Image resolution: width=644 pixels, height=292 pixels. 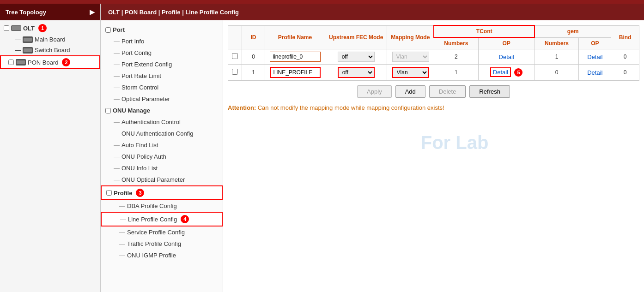 I want to click on nav-item-onu-optical-parameter: — ONU Optical Parameter, so click(x=162, y=180).